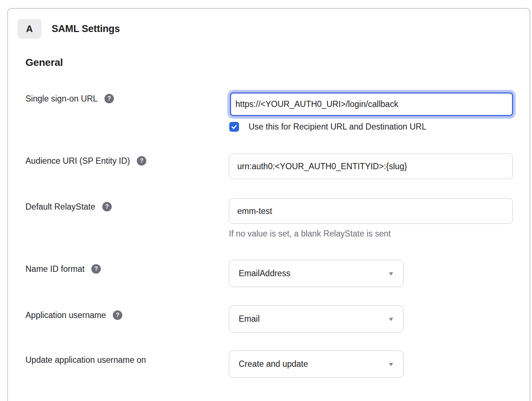  I want to click on audience-uri-label: Audience URI (SP Entity ID), so click(78, 161).